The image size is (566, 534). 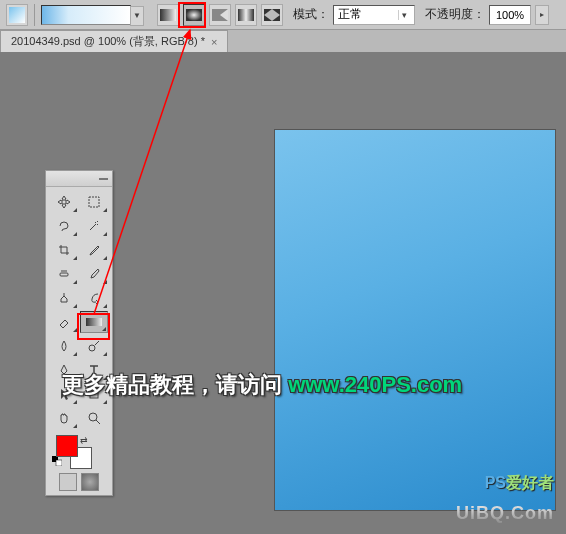 I want to click on screen-mode-icons, so click(x=79, y=482).